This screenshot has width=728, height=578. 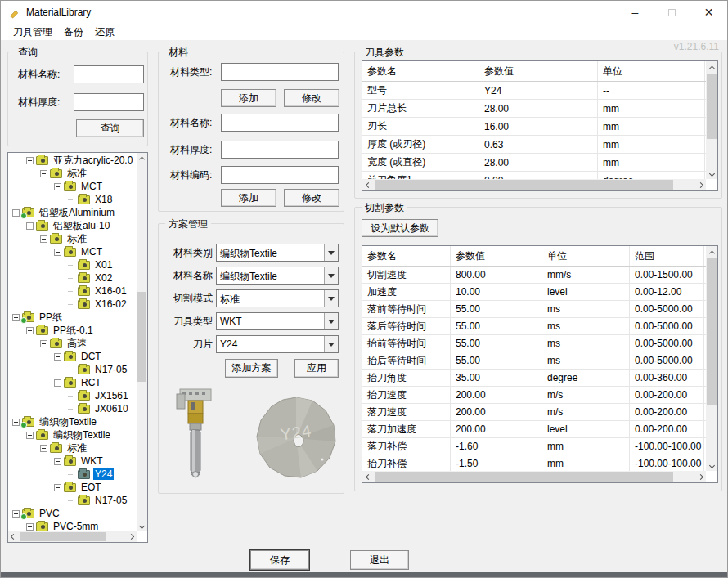 I want to click on exit-button: 退出, so click(x=380, y=560).